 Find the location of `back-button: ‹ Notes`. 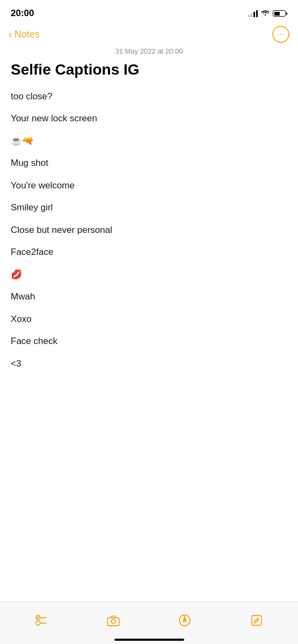

back-button: ‹ Notes is located at coordinates (24, 34).